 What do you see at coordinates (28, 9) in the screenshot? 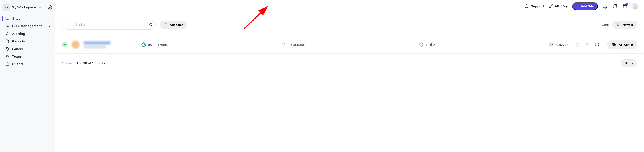
I see `workspace-switcher: MY My Workspace` at bounding box center [28, 9].